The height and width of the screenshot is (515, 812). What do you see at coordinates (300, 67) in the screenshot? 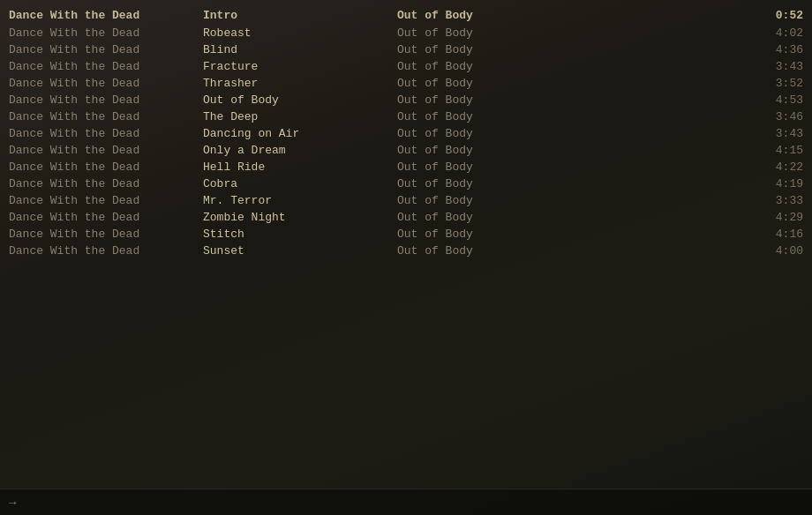
I see `track-title: Fracture` at bounding box center [300, 67].